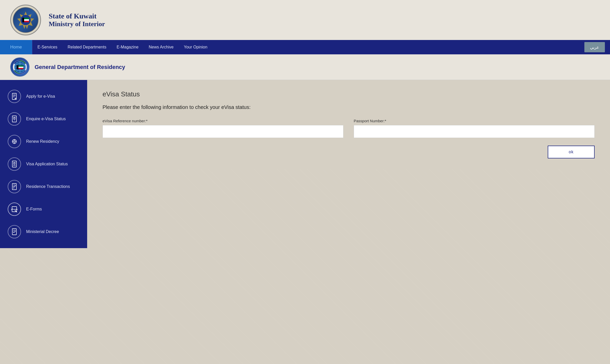 This screenshot has width=610, height=364. I want to click on ministerial-decree-icon, so click(14, 232).